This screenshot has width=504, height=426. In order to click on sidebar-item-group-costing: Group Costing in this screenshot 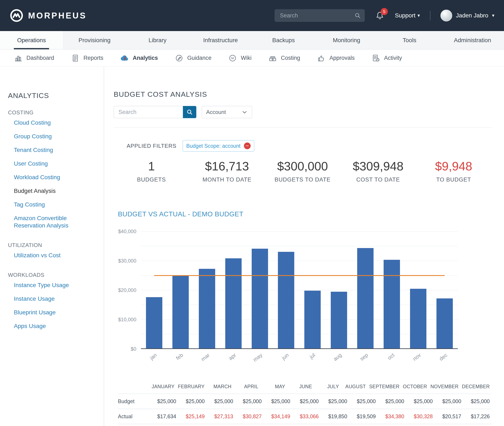, I will do `click(52, 136)`.